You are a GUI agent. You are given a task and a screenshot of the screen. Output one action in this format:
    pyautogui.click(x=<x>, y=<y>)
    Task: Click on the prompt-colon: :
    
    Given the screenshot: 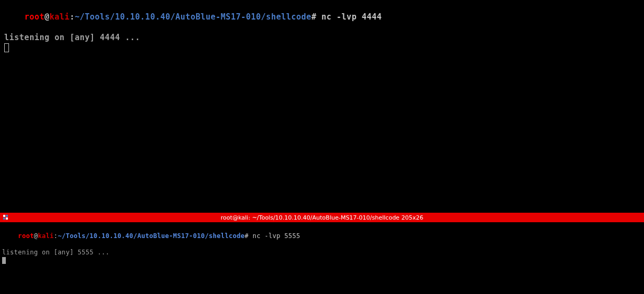 What is the action you would take?
    pyautogui.click(x=72, y=17)
    